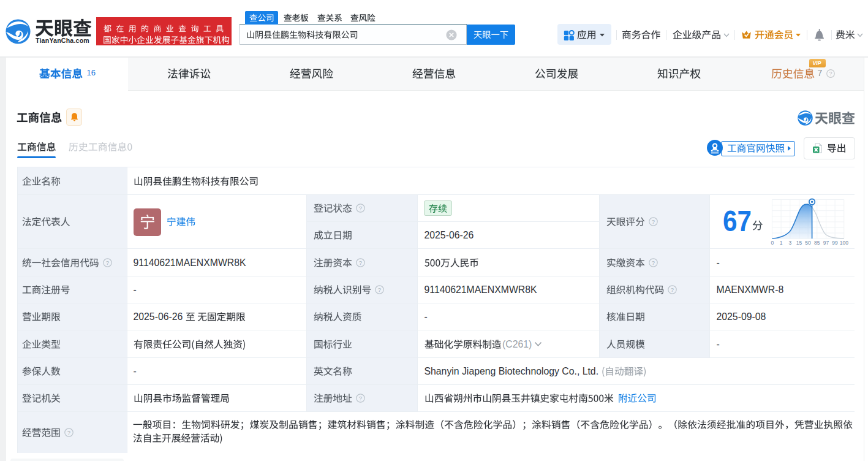 The width and height of the screenshot is (868, 461). I want to click on svg-text: 100, so click(844, 243).